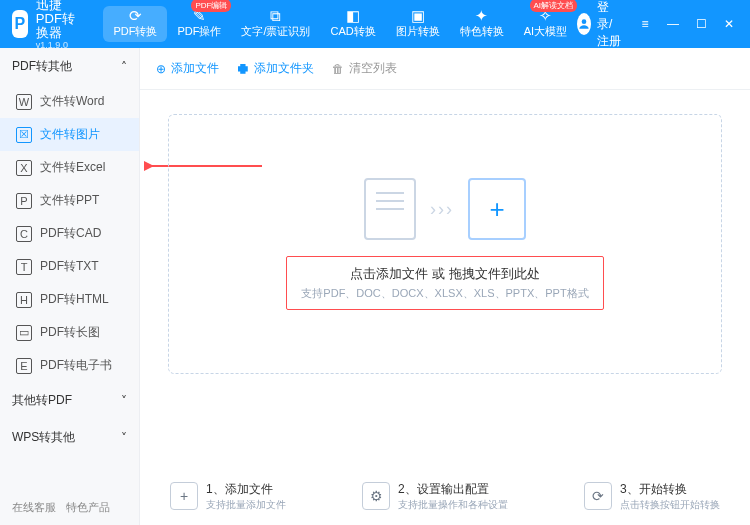 The height and width of the screenshot is (525, 750). What do you see at coordinates (418, 32) in the screenshot?
I see `tab-label: 图片转换` at bounding box center [418, 32].